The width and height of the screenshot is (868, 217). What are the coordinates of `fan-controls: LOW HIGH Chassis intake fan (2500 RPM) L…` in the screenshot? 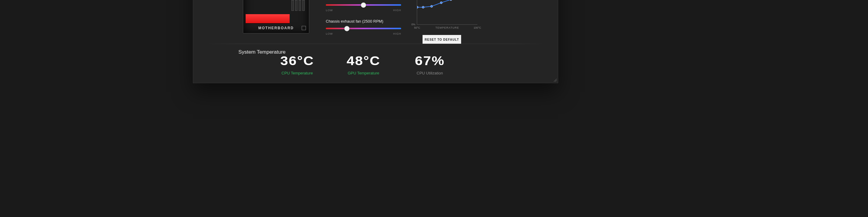 It's located at (364, 21).